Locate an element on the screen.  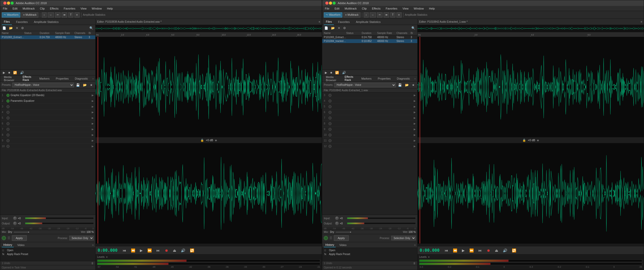
tool-btn-6: ≡ is located at coordinates (77, 15).